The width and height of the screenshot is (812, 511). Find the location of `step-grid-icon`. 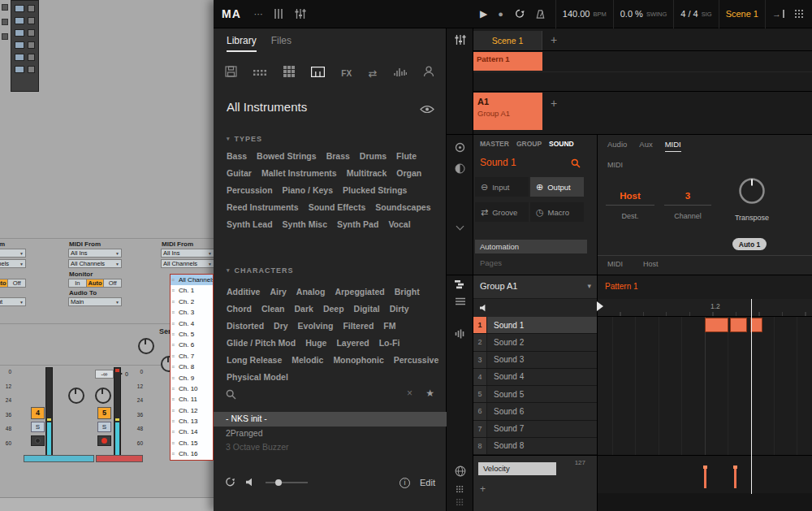

step-grid-icon is located at coordinates (799, 15).